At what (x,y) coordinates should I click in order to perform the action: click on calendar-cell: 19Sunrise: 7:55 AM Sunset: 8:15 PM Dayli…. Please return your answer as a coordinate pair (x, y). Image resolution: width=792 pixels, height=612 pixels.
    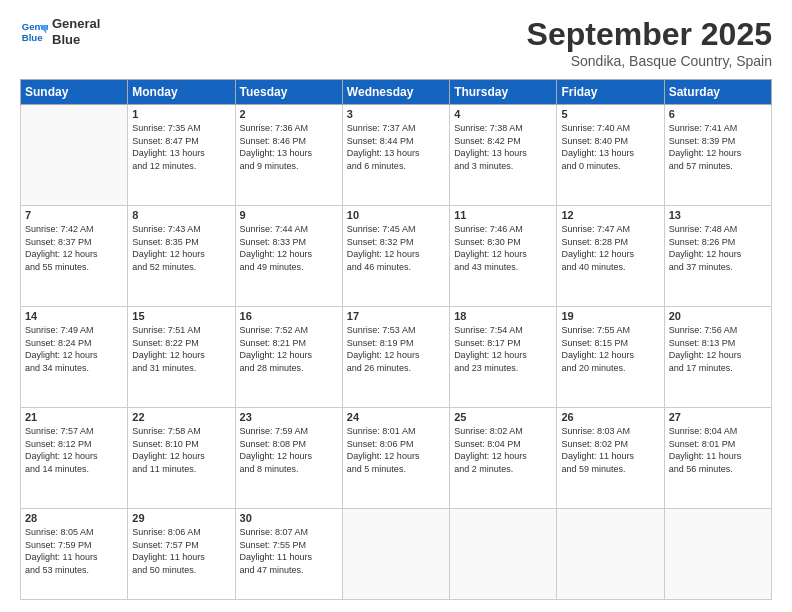
    Looking at the image, I should click on (610, 358).